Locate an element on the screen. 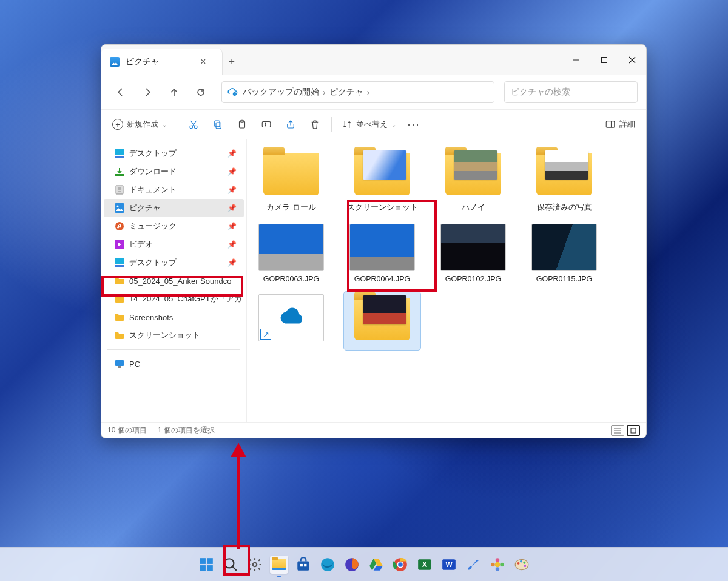 Image resolution: width=728 pixels, height=581 pixels. drive-button is located at coordinates (376, 565).